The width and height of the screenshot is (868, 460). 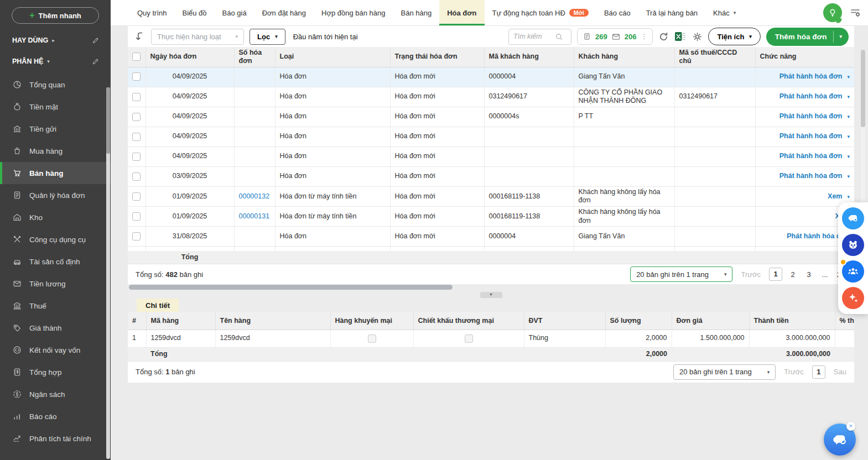 What do you see at coordinates (461, 13) in the screenshot?
I see `tab-hoa-on: Hóa đơn` at bounding box center [461, 13].